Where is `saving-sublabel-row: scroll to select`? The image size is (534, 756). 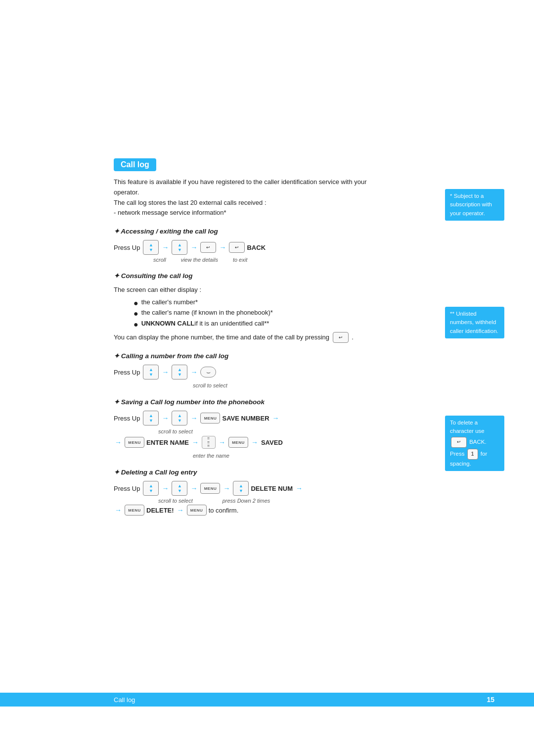
saving-sublabel-row: scroll to select is located at coordinates (326, 431).